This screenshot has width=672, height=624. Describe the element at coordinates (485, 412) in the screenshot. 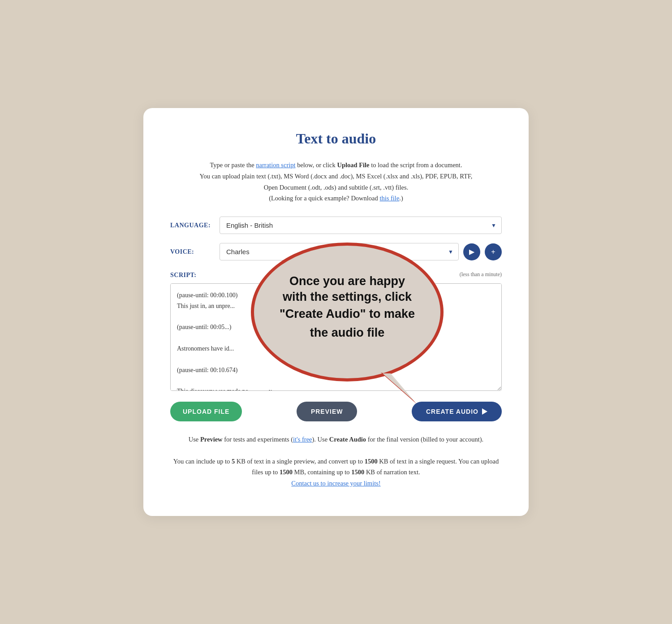

I see `create-audio-play-icon` at that location.